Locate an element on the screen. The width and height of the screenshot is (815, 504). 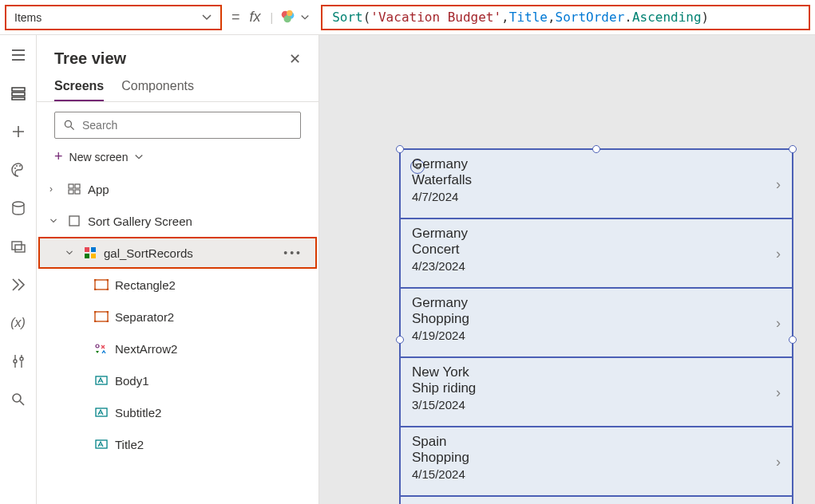
more-icon: ••• is located at coordinates (295, 253).